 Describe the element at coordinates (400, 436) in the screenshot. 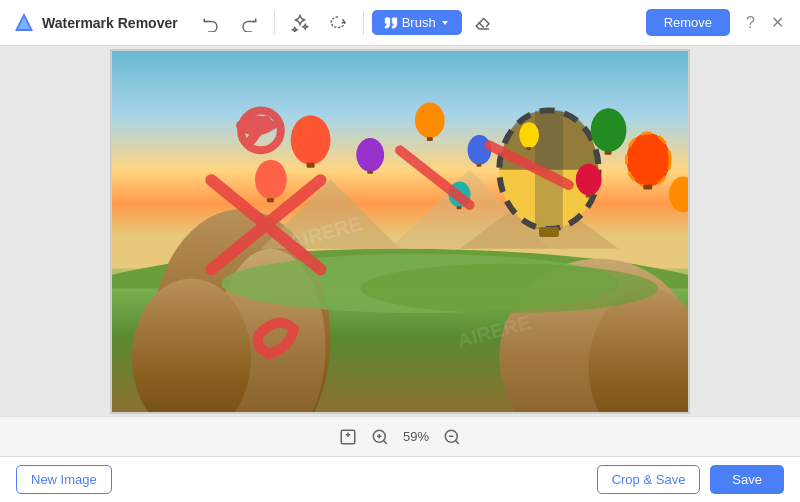

I see `zoom-bar: 59%` at that location.